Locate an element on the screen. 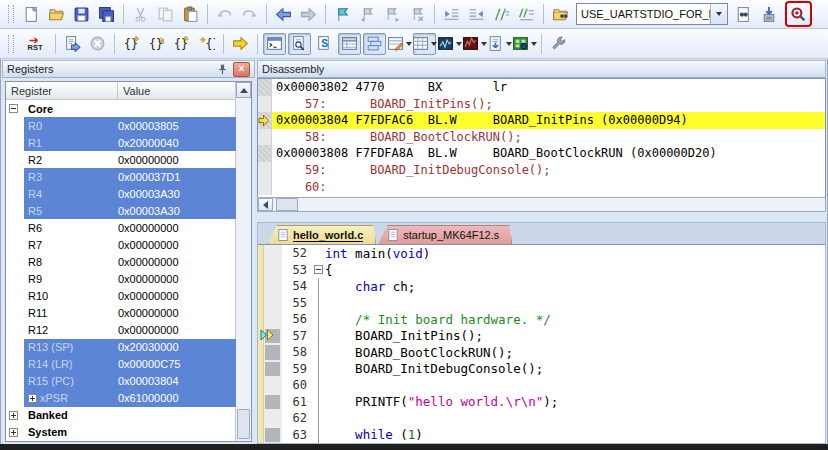 The height and width of the screenshot is (450, 828). register-row: R14 (LR)0x00000C75 is located at coordinates (121, 364).